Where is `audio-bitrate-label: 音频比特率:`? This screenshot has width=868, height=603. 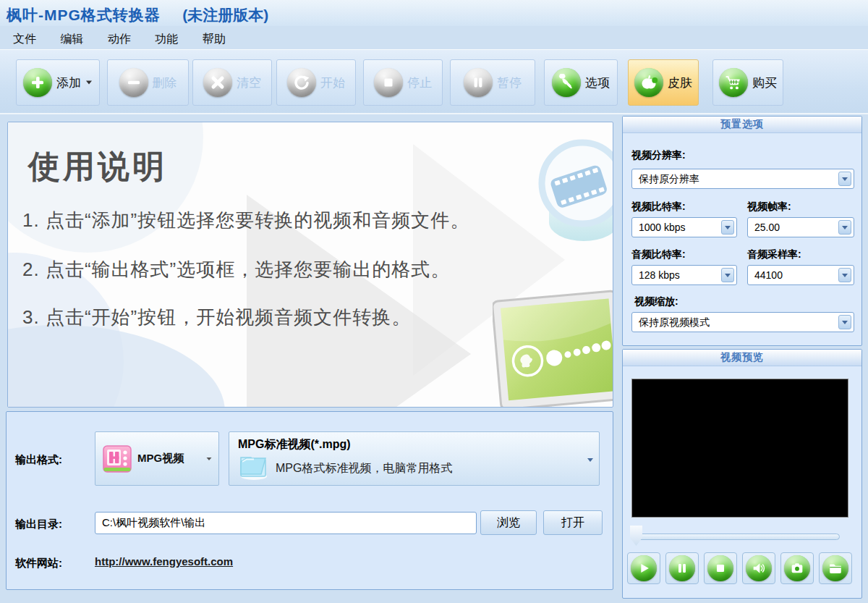 audio-bitrate-label: 音频比特率: is located at coordinates (658, 255).